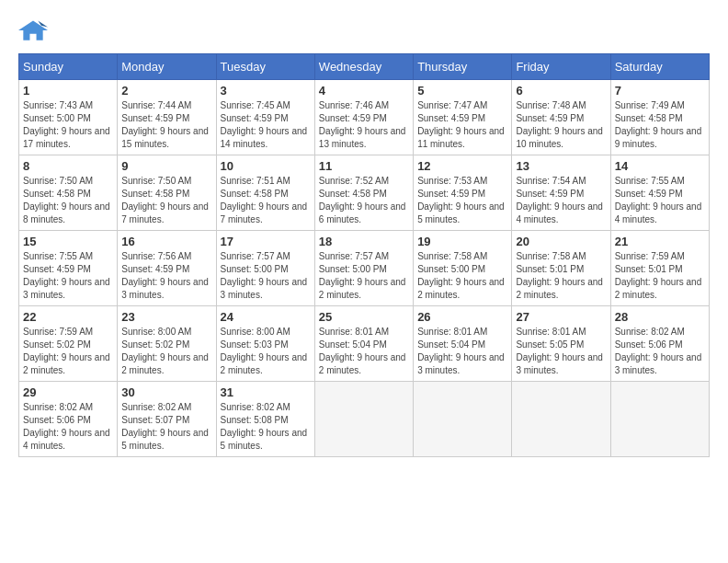 The image size is (728, 563). What do you see at coordinates (166, 276) in the screenshot?
I see `day-info: Sunrise: 7:56 AM Sunset: 4:59 PM Dayligh…` at bounding box center [166, 276].